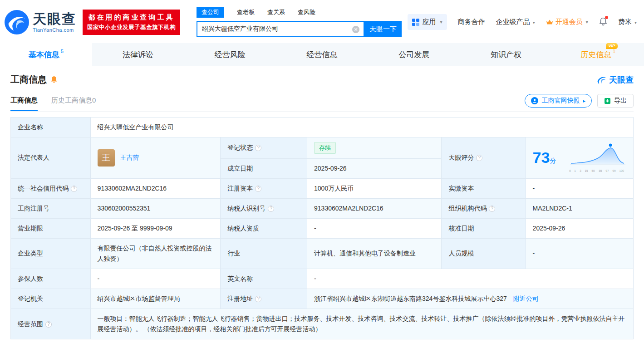  I want to click on export-icon, so click(607, 101).